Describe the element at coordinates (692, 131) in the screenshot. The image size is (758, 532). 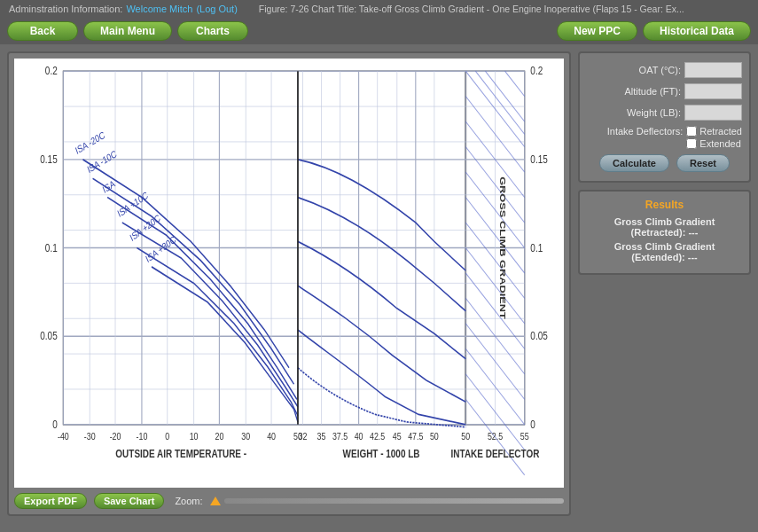
I see `retracted-checkbox` at that location.